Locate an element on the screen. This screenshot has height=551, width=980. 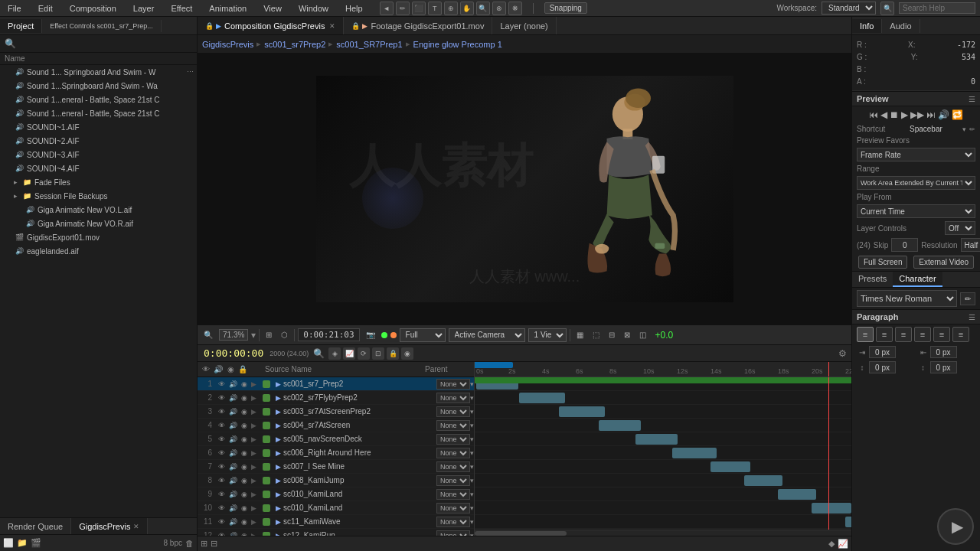
workspace-select: Standard is located at coordinates (848, 8).